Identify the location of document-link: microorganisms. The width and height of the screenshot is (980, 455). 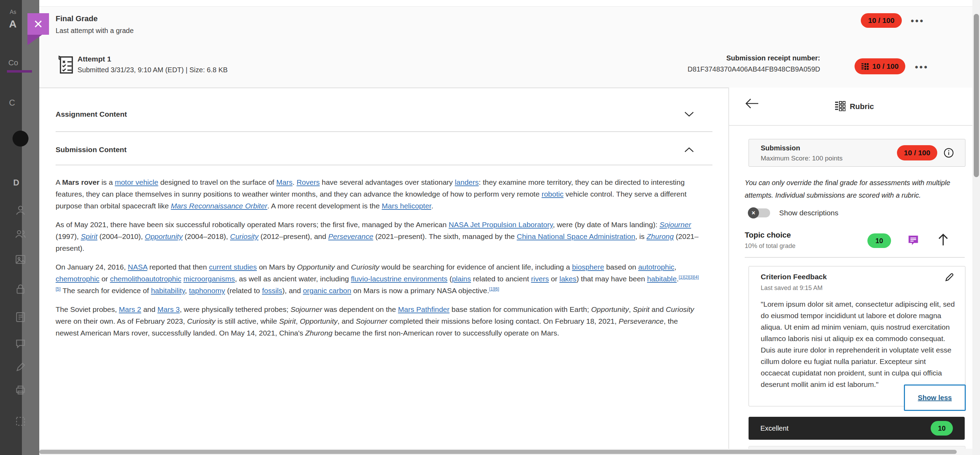
(209, 279).